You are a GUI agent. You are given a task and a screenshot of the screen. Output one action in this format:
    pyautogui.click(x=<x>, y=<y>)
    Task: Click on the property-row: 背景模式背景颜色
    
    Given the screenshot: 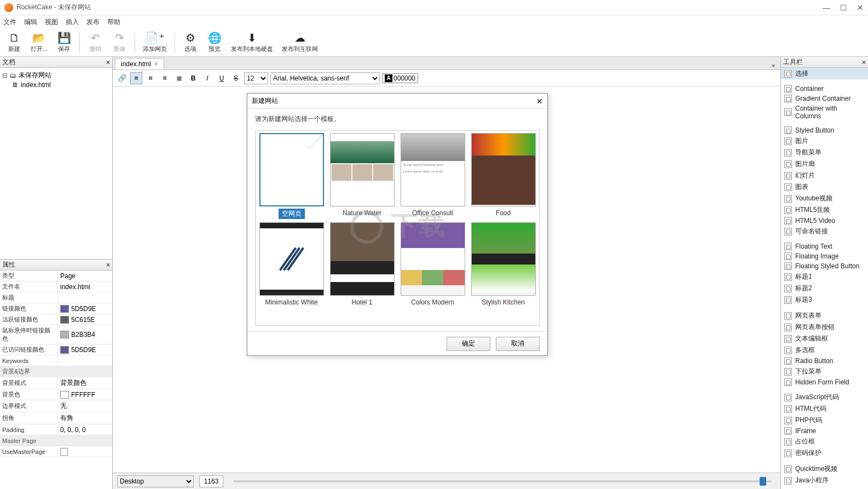 What is the action you would take?
    pyautogui.click(x=56, y=383)
    